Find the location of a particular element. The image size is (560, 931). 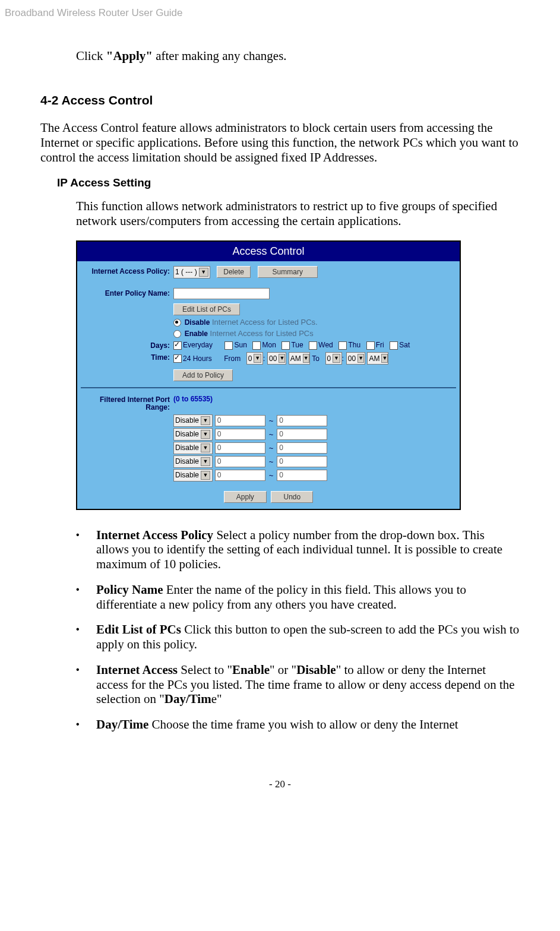

apply-button: Apply is located at coordinates (245, 497).